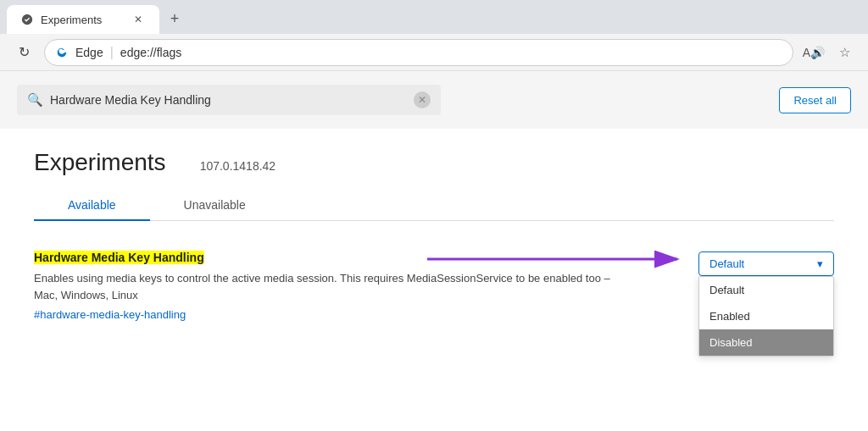  Describe the element at coordinates (766, 317) in the screenshot. I see `flag-dropdown-menu: Default Enabled Disabled` at that location.